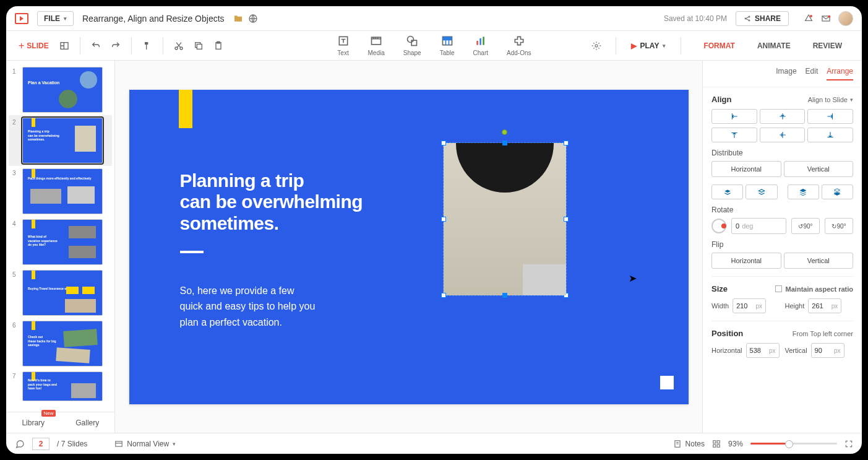 The width and height of the screenshot is (868, 460). I want to click on cut-button, so click(179, 46).